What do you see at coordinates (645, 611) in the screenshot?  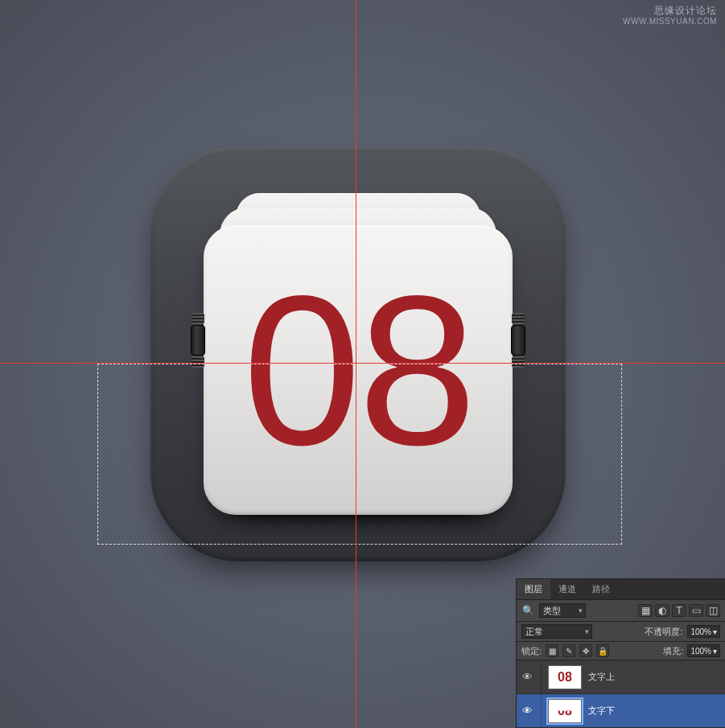 I see `image-filter-icon: ▦` at bounding box center [645, 611].